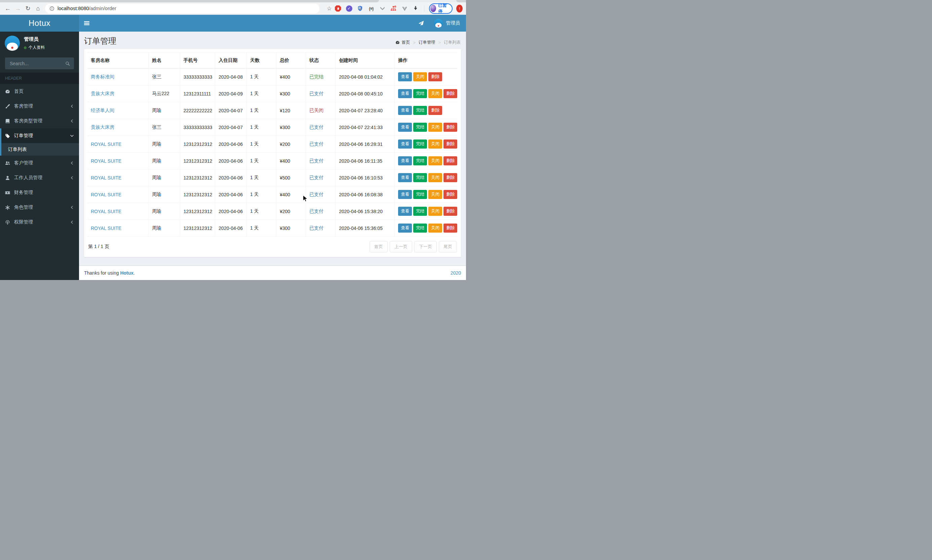 This screenshot has height=560, width=932. I want to click on search-input, so click(36, 63).